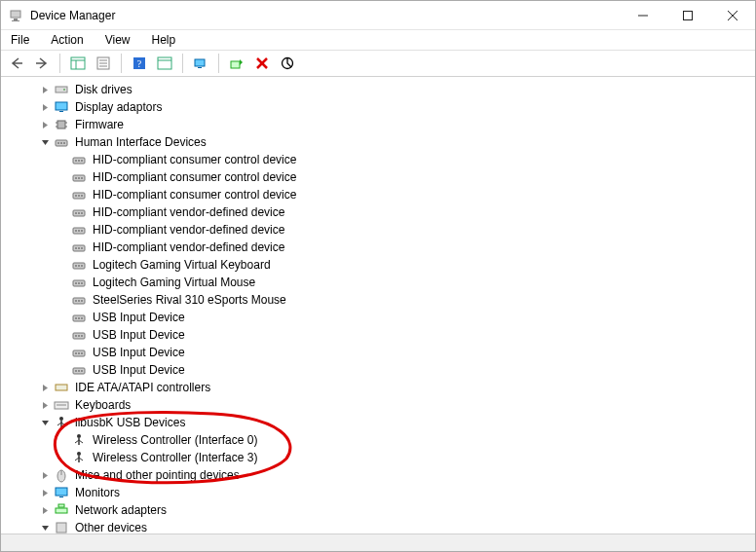  I want to click on tree-item-hid-device: SteelSeries Rival 310 eSports Mouse, so click(381, 300).